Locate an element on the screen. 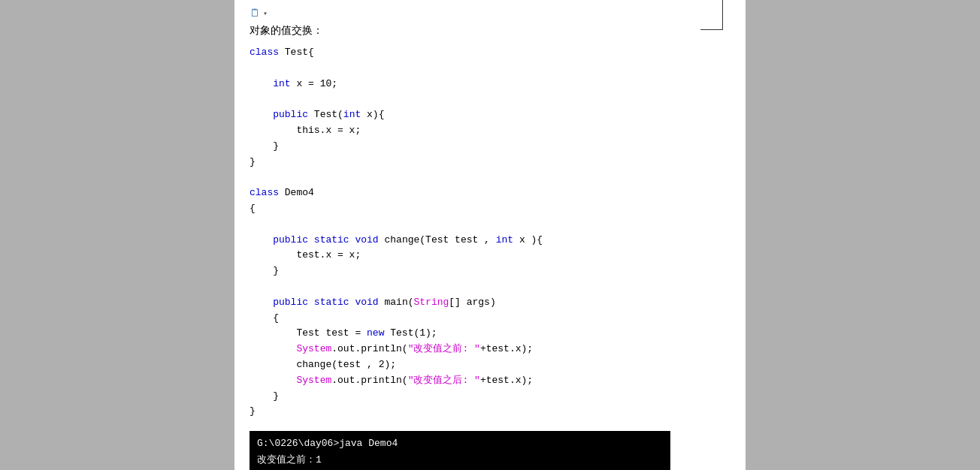 The width and height of the screenshot is (980, 470). dropdown-arrow-icon: ▾ is located at coordinates (265, 14).